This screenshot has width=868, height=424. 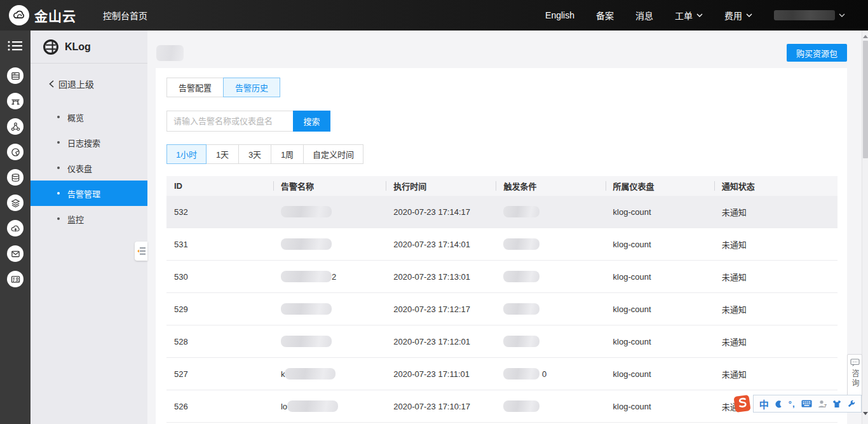 What do you see at coordinates (15, 228) in the screenshot?
I see `cloud-upload-icon` at bounding box center [15, 228].